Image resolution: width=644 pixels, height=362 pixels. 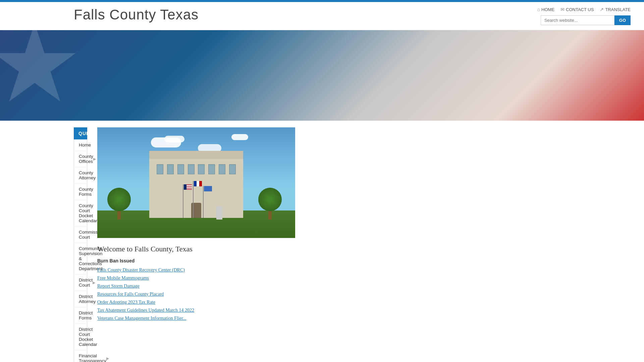 What do you see at coordinates (80, 356) in the screenshot?
I see `sidebar-item-financial-transparency: Financial Transparency ▶` at bounding box center [80, 356].